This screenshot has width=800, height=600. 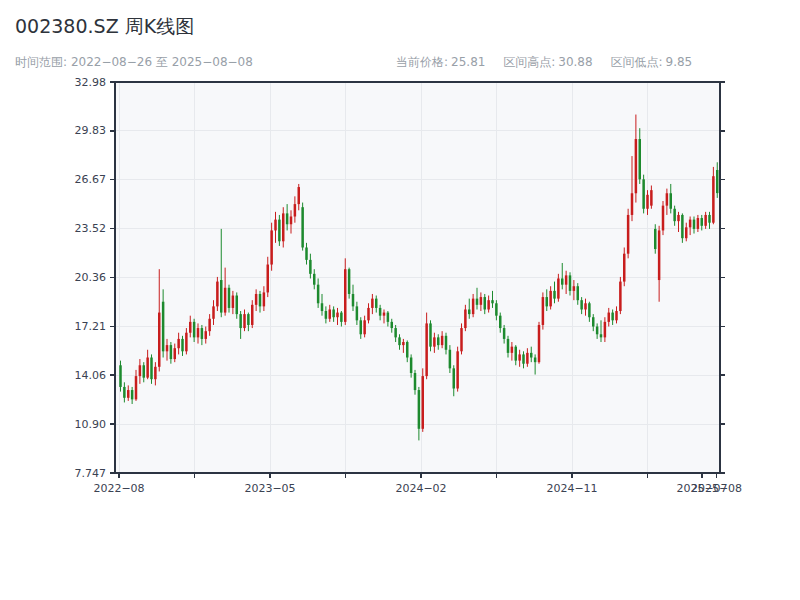 I want to click on svg-text: 17.21, so click(x=91, y=326).